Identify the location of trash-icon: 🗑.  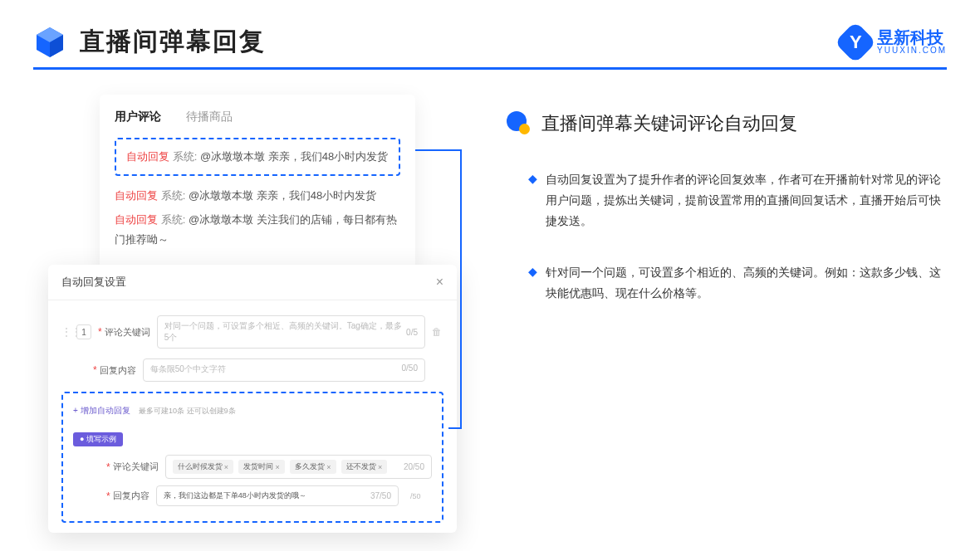
(438, 332).